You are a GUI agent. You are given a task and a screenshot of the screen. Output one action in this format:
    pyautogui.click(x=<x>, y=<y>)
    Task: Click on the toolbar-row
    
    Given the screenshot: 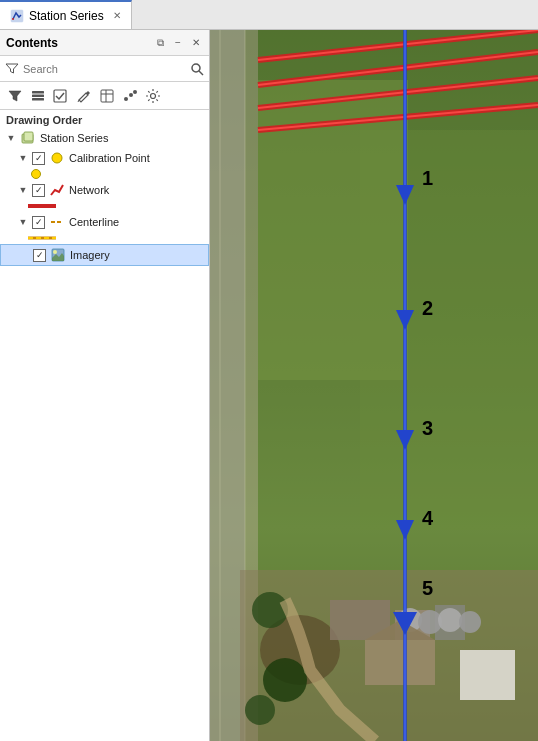 What is the action you would take?
    pyautogui.click(x=104, y=96)
    